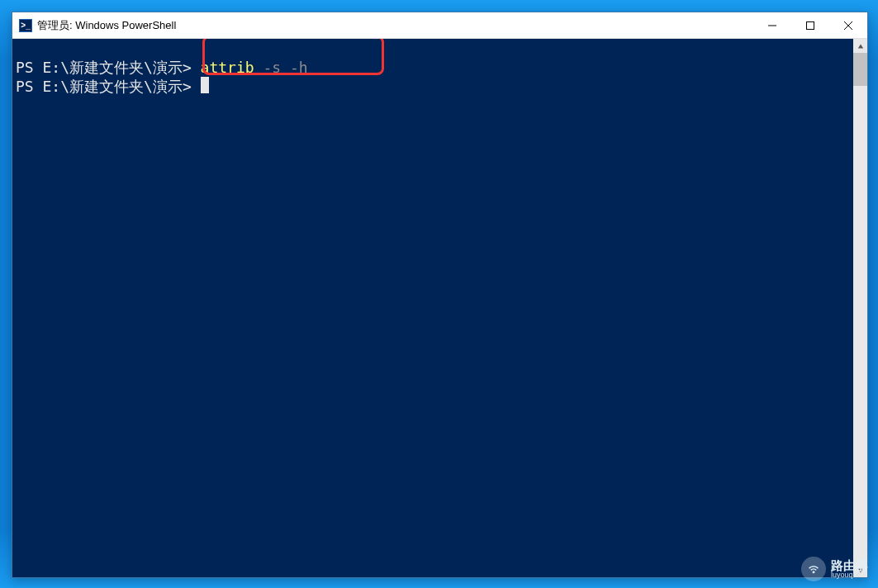  What do you see at coordinates (205, 85) in the screenshot?
I see `text-cursor` at bounding box center [205, 85].